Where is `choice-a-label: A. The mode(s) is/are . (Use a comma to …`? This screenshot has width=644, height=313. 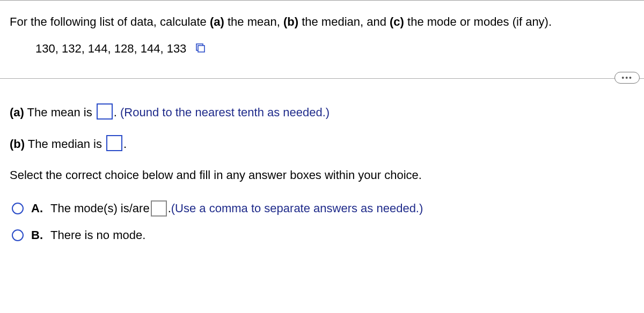 choice-a-label: A. The mode(s) is/are . (Use a comma to … is located at coordinates (227, 208).